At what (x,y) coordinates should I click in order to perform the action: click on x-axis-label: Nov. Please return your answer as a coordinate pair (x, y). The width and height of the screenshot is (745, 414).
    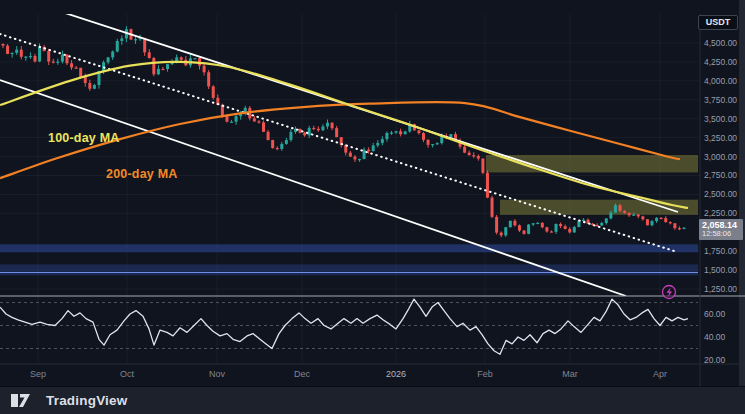
    Looking at the image, I should click on (218, 374).